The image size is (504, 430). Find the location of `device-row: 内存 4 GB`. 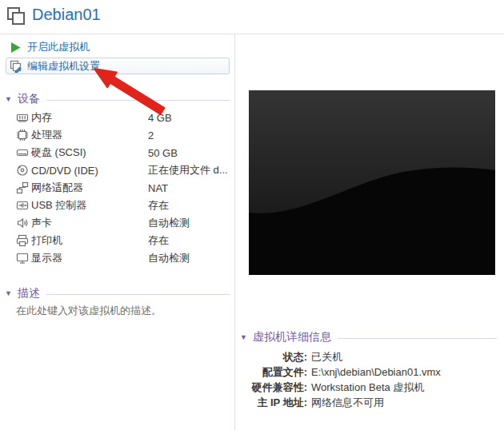

device-row: 内存 4 GB is located at coordinates (117, 117).